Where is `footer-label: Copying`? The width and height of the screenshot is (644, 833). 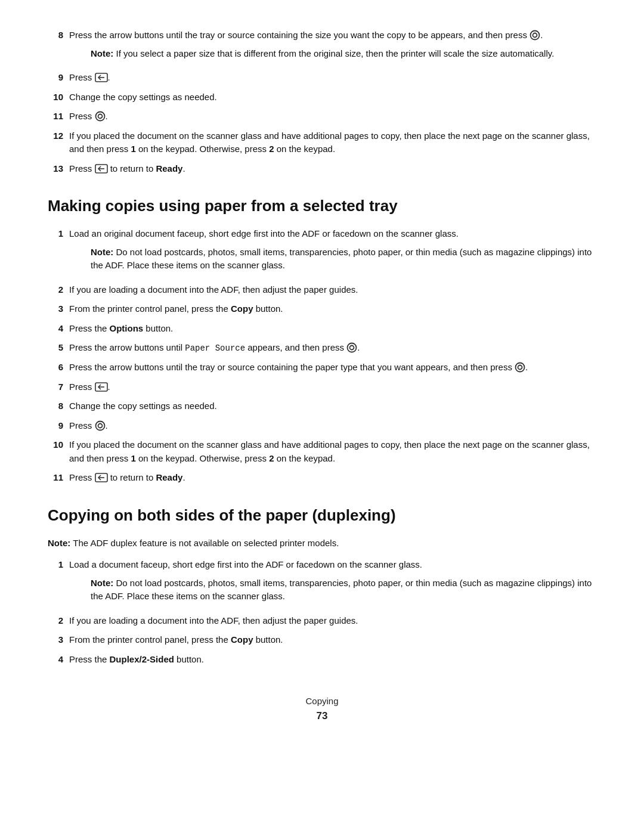
footer-label: Copying is located at coordinates (322, 701).